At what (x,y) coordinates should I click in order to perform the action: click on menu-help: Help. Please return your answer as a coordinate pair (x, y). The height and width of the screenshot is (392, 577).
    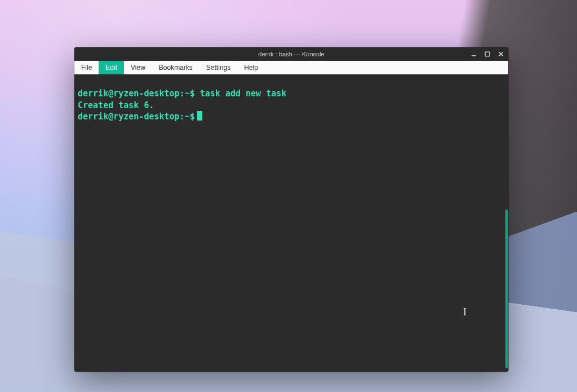
    Looking at the image, I should click on (251, 68).